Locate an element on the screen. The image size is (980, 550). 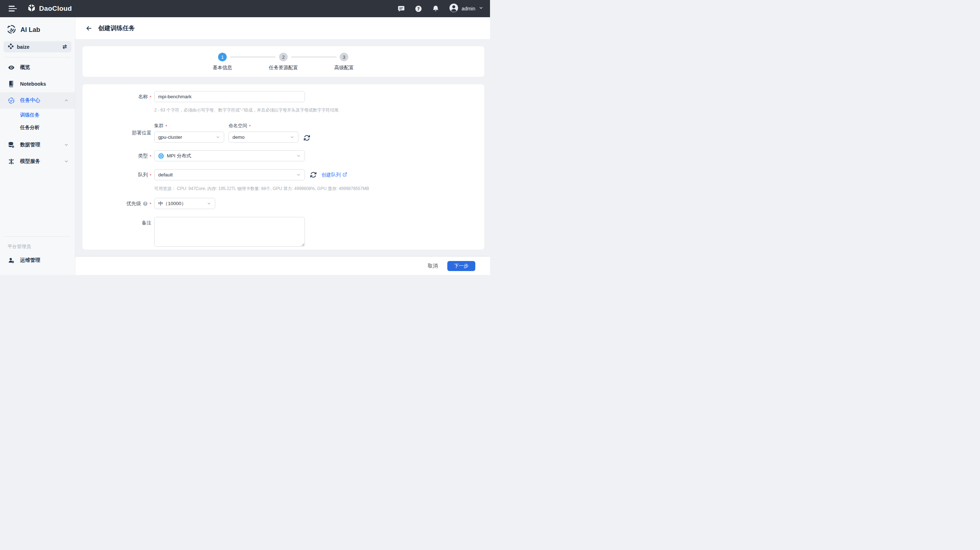
namespace-field: 命名空间 * demo is located at coordinates (263, 132).